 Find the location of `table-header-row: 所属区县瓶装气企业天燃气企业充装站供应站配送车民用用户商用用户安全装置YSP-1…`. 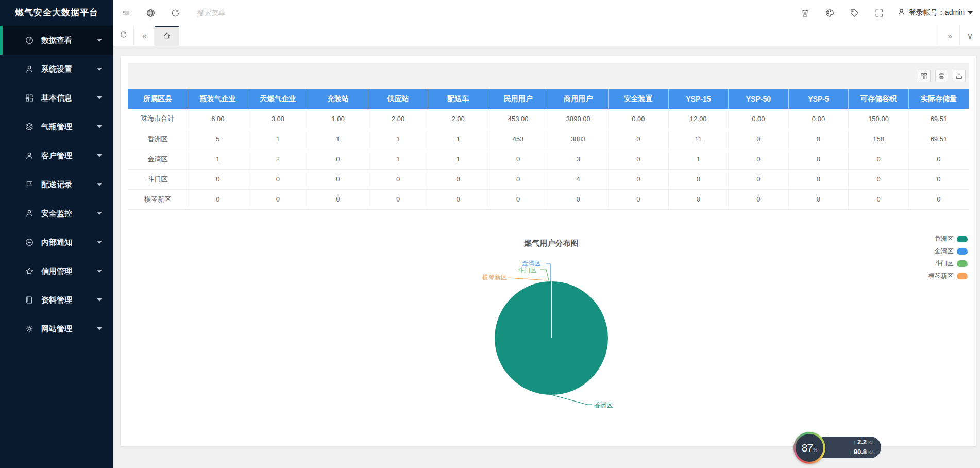

table-header-row: 所属区县瓶装气企业天燃气企业充装站供应站配送车民用用户商用用户安全装置YSP-1… is located at coordinates (548, 99).